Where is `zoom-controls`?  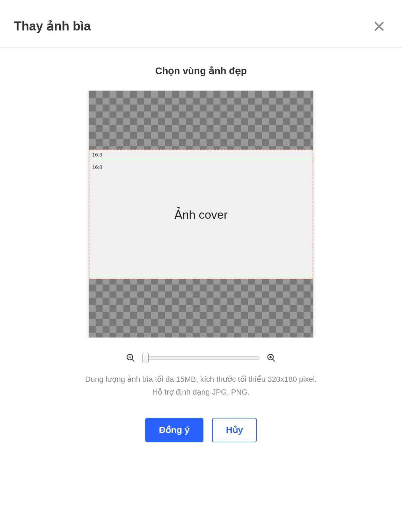 zoom-controls is located at coordinates (201, 358).